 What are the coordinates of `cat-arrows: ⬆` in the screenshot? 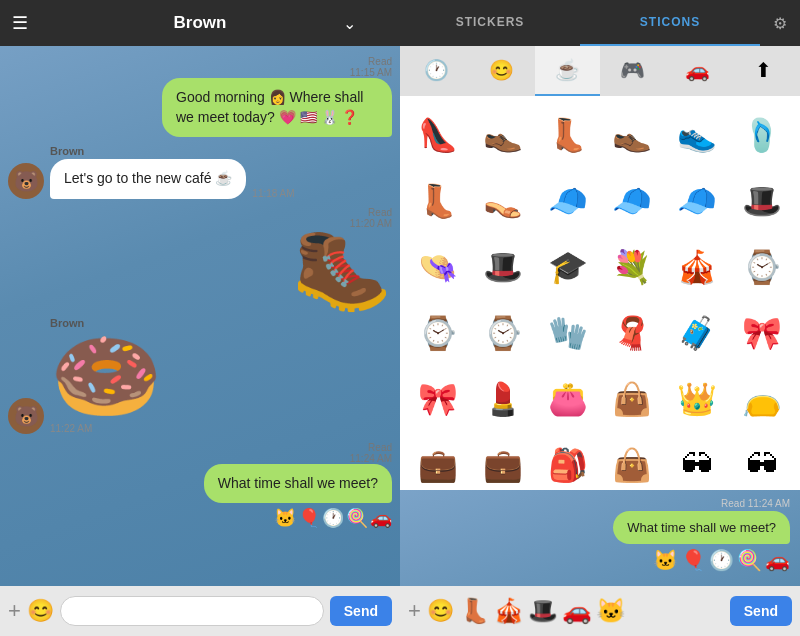 It's located at (764, 71).